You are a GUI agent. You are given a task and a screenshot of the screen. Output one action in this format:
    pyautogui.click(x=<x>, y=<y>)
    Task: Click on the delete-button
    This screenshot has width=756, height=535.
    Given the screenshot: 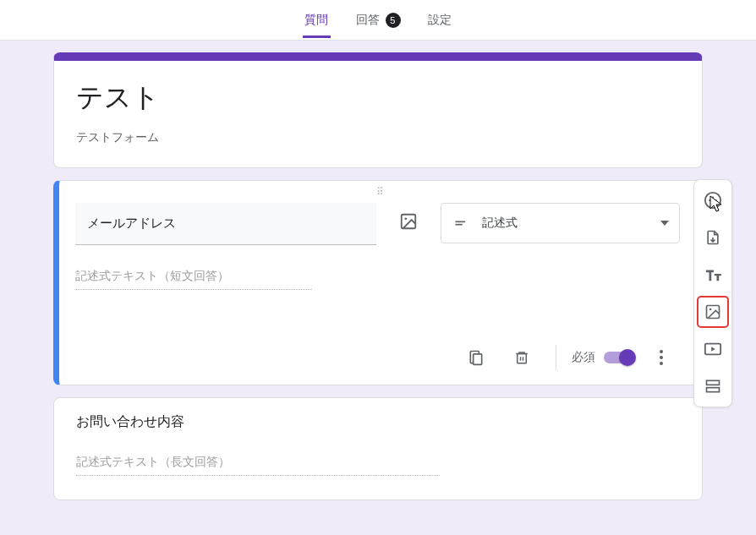 What is the action you would take?
    pyautogui.click(x=522, y=358)
    